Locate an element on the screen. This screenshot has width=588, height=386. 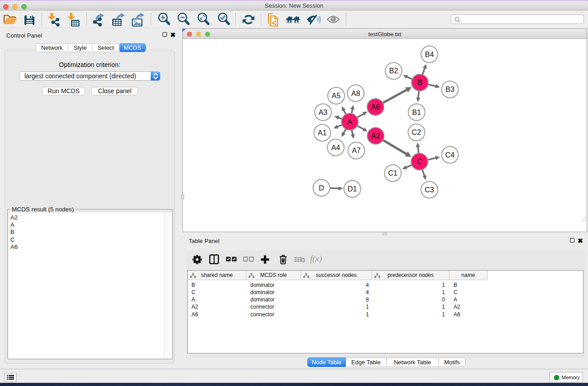
svg-text: A4 is located at coordinates (336, 148).